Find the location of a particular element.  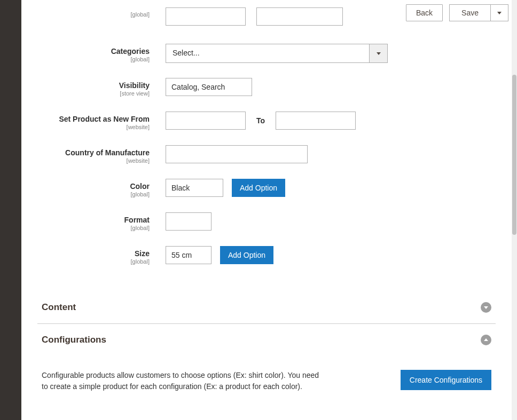

country-select is located at coordinates (237, 154).